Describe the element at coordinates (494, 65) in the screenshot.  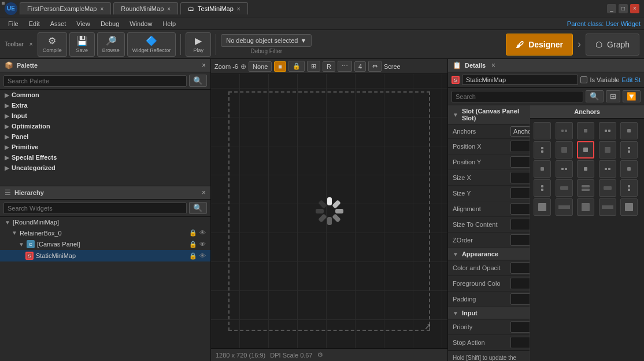
I see `details-close: ×` at that location.